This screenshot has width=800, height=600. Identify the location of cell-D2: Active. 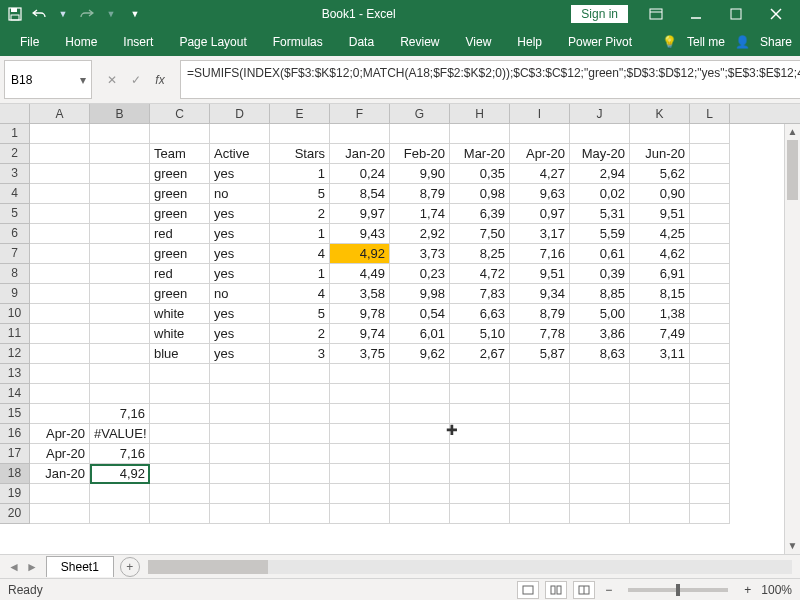
(240, 154).